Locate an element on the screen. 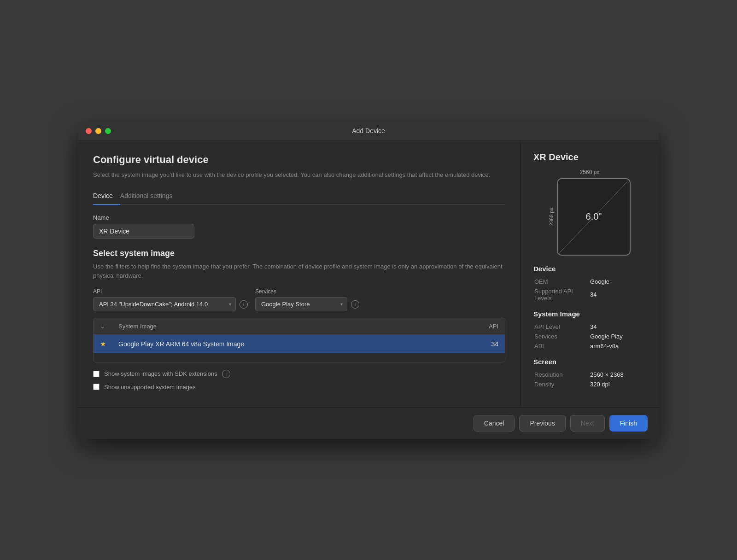  oem-row: OEM Google is located at coordinates (590, 282).